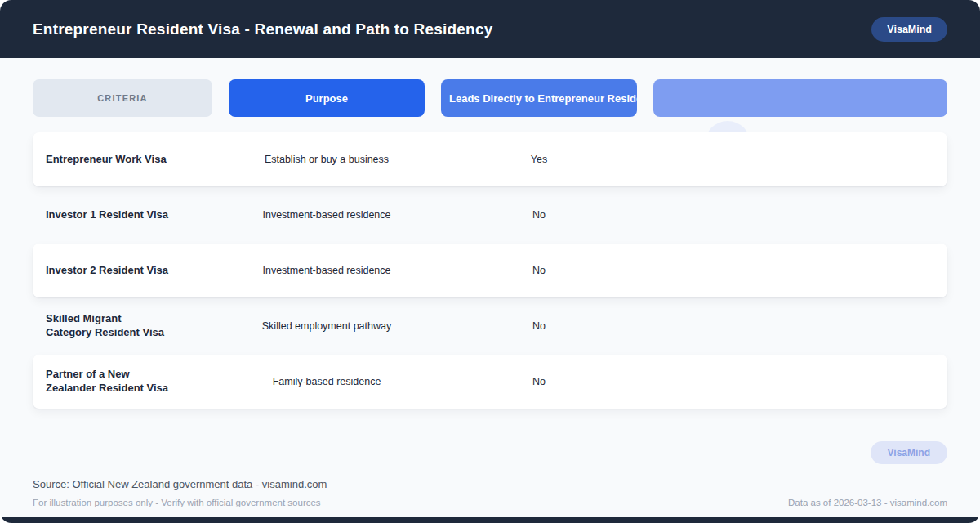 This screenshot has height=523, width=980. What do you see at coordinates (490, 453) in the screenshot?
I see `watermark-row: VisaMind` at bounding box center [490, 453].